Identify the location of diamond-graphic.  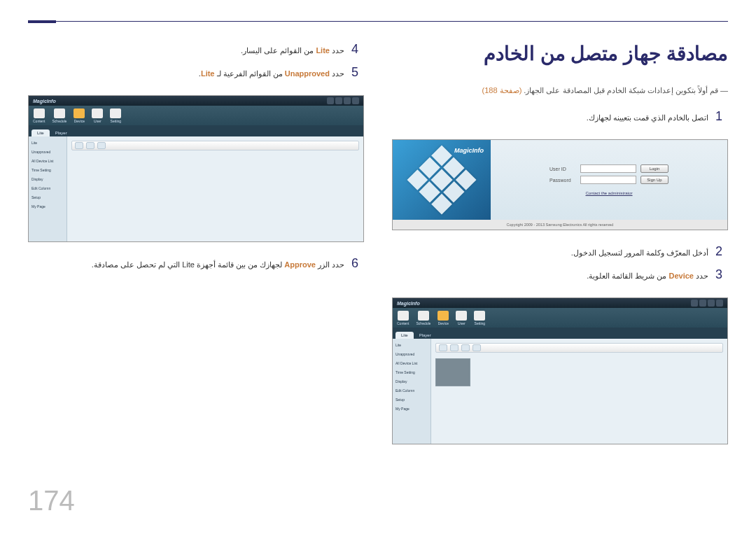
(442, 181).